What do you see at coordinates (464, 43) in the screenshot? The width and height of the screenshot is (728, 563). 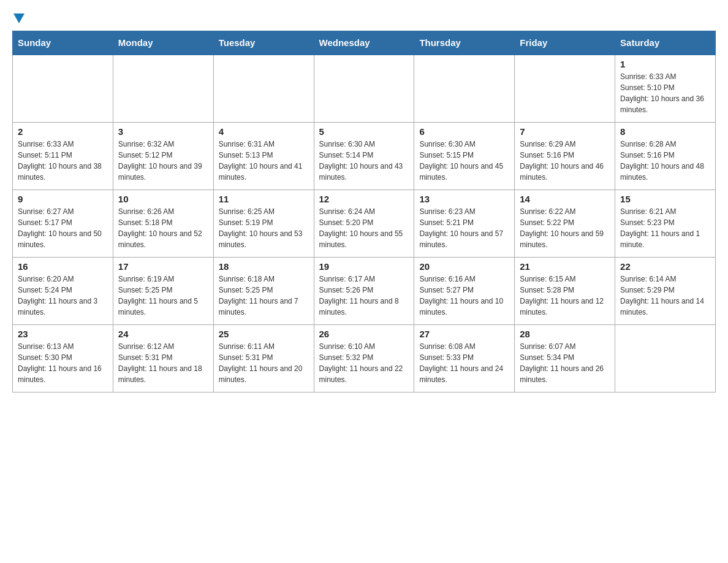 I see `calendar-header-thursday: Thursday` at bounding box center [464, 43].